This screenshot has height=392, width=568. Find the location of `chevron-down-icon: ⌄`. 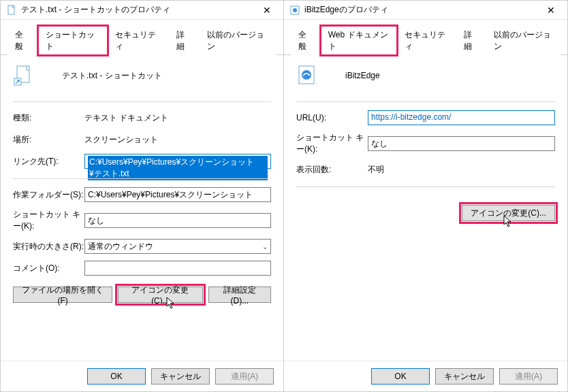

chevron-down-icon: ⌄ is located at coordinates (265, 246).